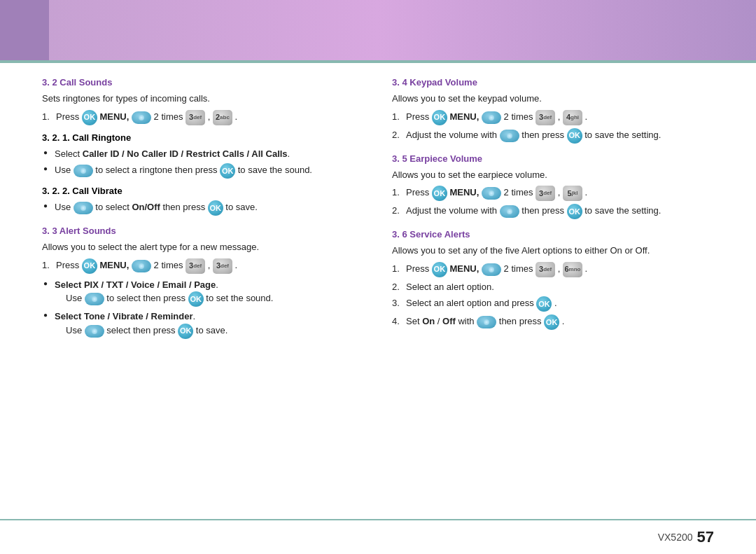 This screenshot has height=554, width=756. What do you see at coordinates (203, 324) in the screenshot?
I see `bullet-tone-vibrate: Select Tone / Vibrate / Reminder. Use se…` at bounding box center [203, 324].